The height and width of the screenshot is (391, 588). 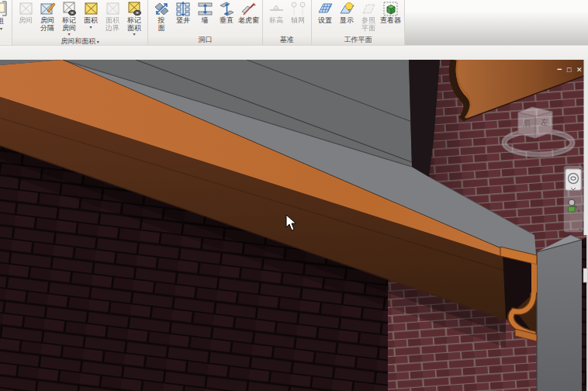 I want to click on area-boundary-icon, so click(x=113, y=9).